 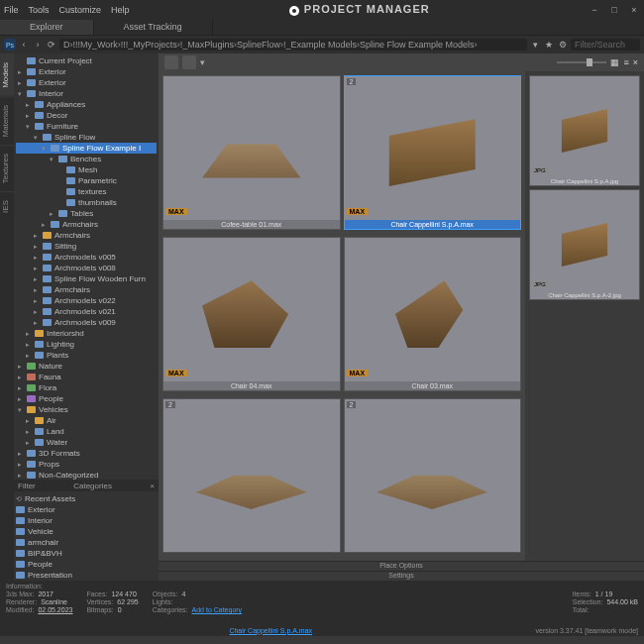 What do you see at coordinates (86, 345) in the screenshot?
I see `tree-item: ▸Lighting` at bounding box center [86, 345].